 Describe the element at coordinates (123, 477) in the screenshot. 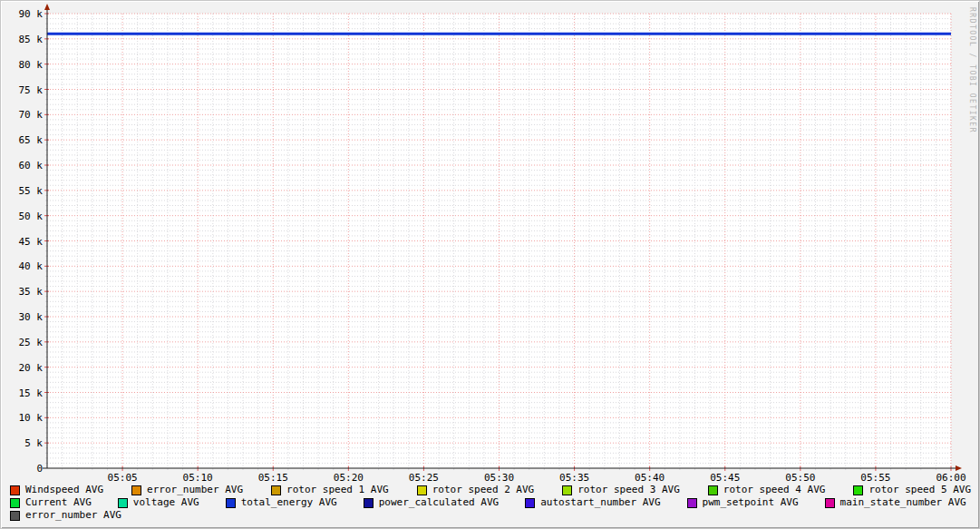

I see `x-tick-label: 05:05` at that location.